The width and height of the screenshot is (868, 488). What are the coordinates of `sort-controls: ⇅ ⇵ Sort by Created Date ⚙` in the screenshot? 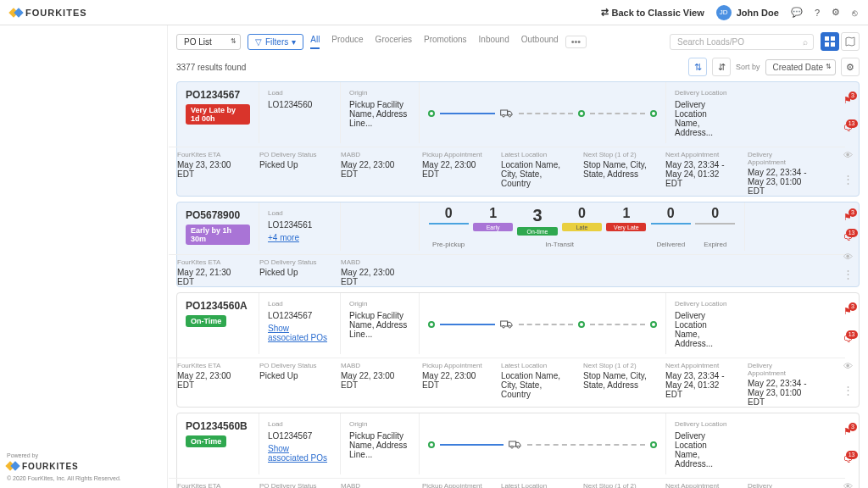 It's located at (774, 67).